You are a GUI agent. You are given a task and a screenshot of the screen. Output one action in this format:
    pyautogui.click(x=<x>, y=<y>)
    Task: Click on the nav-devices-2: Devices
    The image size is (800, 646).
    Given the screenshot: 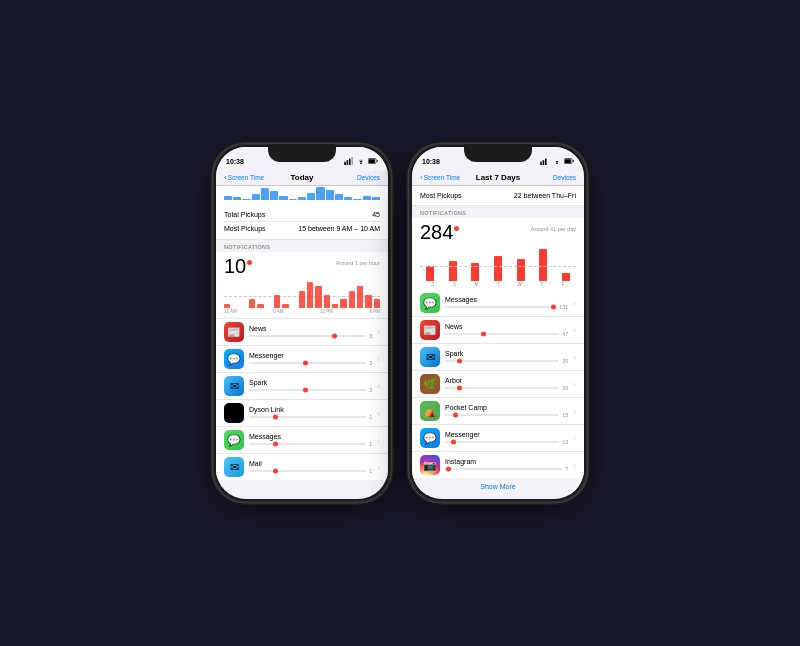 What is the action you would take?
    pyautogui.click(x=564, y=178)
    